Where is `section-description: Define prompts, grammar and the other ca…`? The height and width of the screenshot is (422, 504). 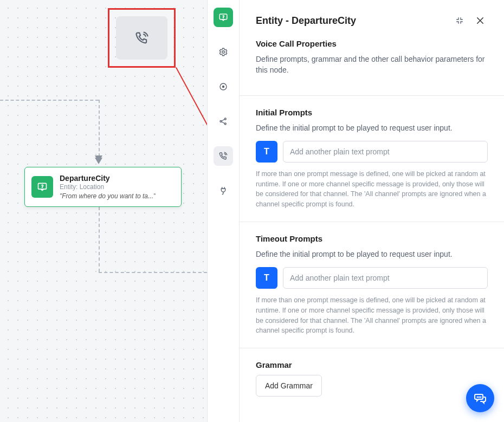
section-description: Define prompts, grammar and the other ca… is located at coordinates (372, 65).